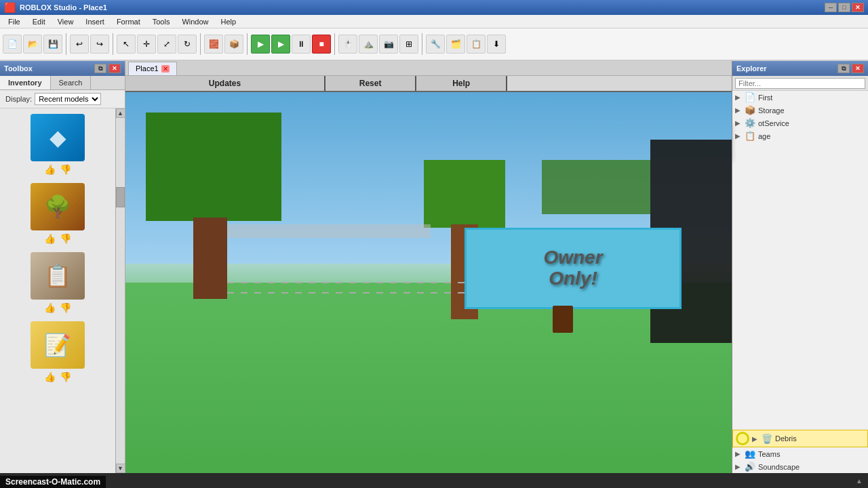 The image size is (868, 488). I want to click on menu-view: View, so click(66, 22).